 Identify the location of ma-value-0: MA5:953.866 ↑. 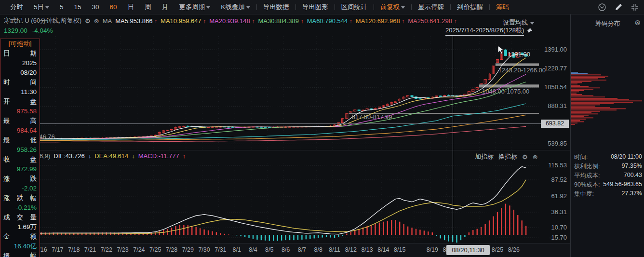
(136, 21).